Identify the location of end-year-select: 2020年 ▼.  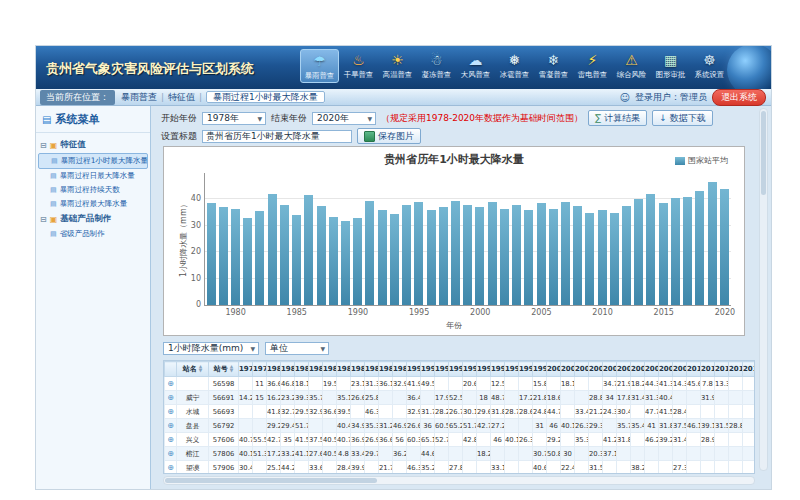
(344, 118).